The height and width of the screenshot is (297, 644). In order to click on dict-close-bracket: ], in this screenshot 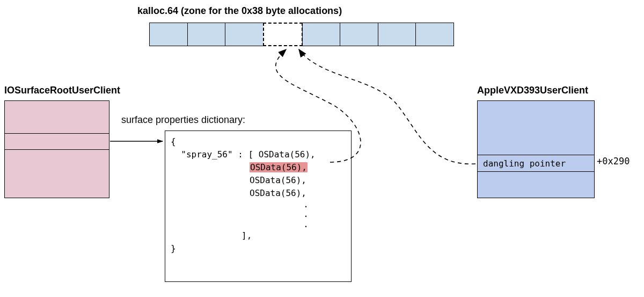, I will do `click(258, 236)`.